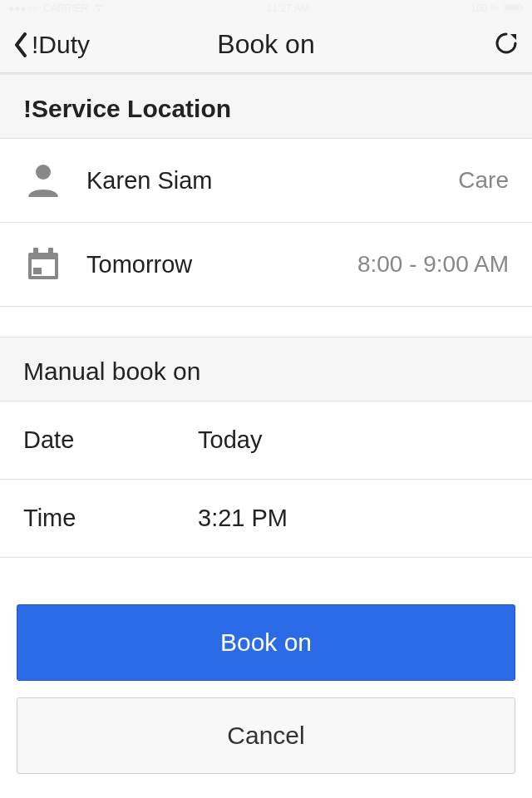  Describe the element at coordinates (288, 8) in the screenshot. I see `status-time: 11:27 AM` at that location.